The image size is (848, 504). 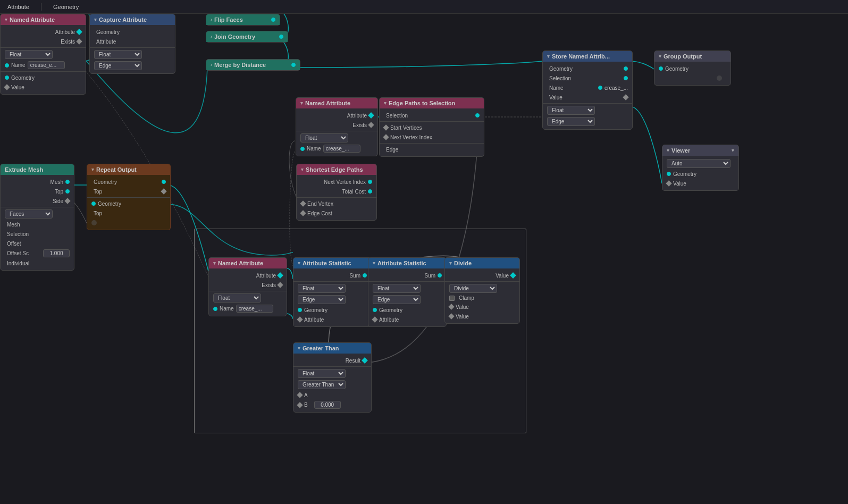 What do you see at coordinates (303, 213) in the screenshot?
I see `socket-edge-cost` at bounding box center [303, 213].